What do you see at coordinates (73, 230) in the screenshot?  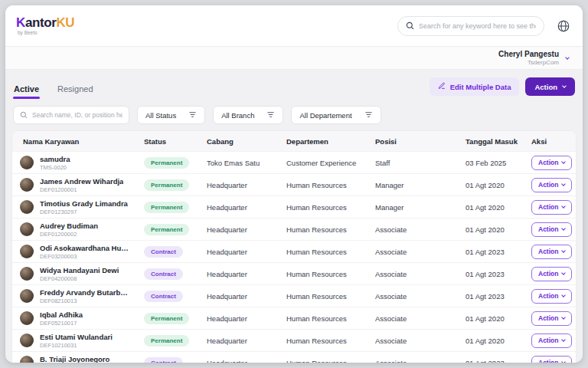 I see `employee-cell: Audrey Budiman DEF01200002` at bounding box center [73, 230].